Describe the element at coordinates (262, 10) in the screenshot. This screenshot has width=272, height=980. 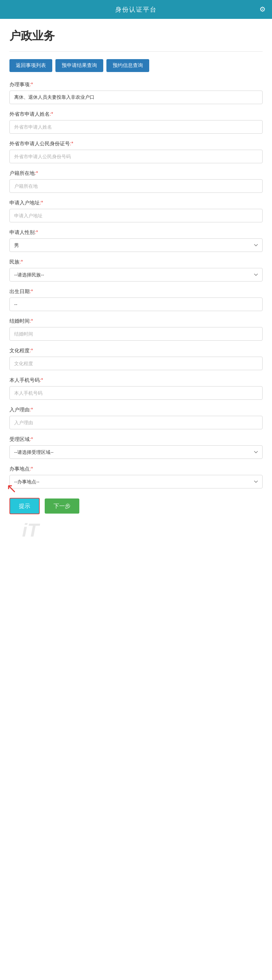
I see `gear-icon: ⚙` at that location.